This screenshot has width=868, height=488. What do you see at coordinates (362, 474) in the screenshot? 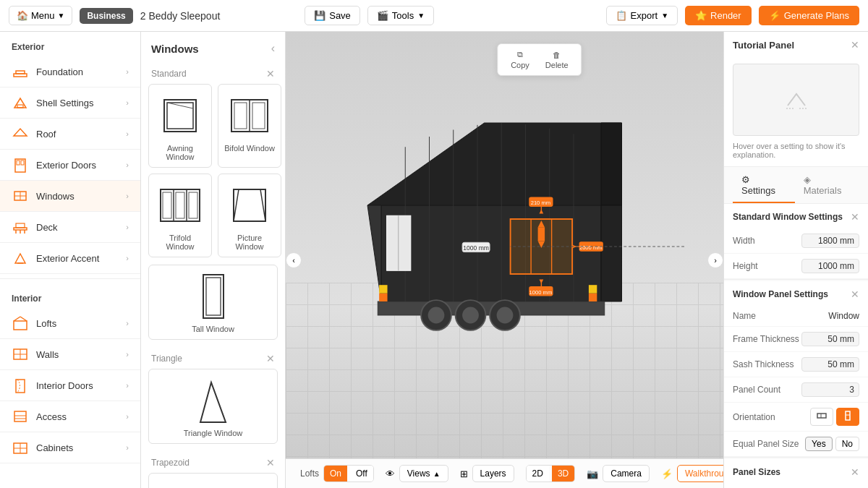
I see `lofts-off-option: Off` at bounding box center [362, 474].